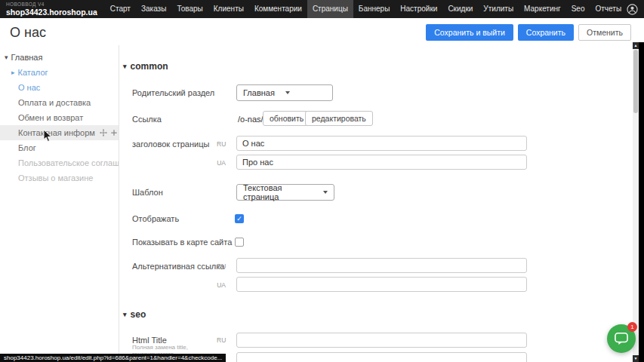  Describe the element at coordinates (542, 9) in the screenshot. I see `menu-item-marketing: Маркетинг` at that location.